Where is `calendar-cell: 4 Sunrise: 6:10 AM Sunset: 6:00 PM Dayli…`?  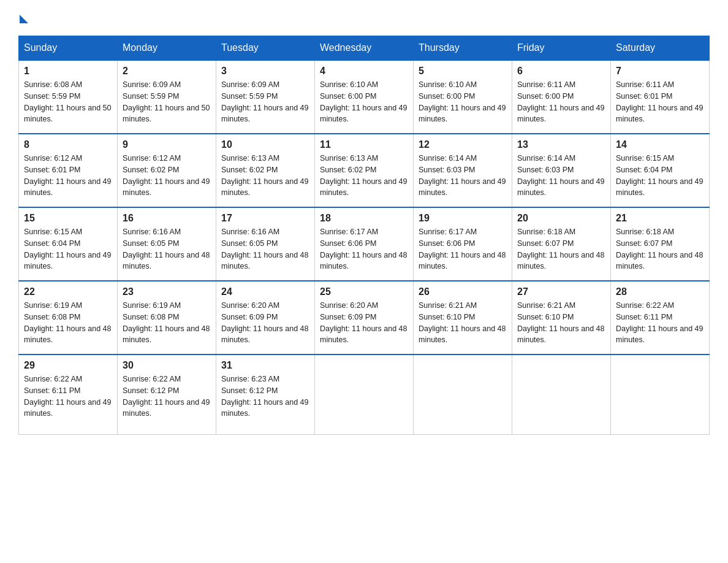 calendar-cell: 4 Sunrise: 6:10 AM Sunset: 6:00 PM Dayli… is located at coordinates (364, 97).